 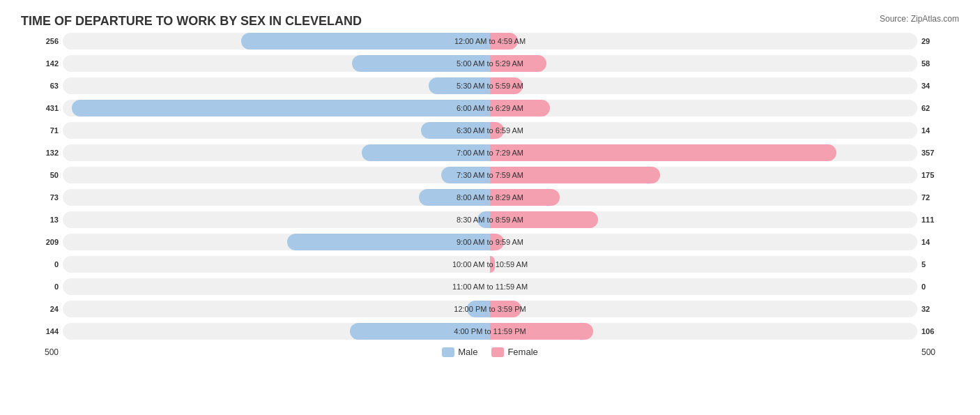 What do you see at coordinates (938, 220) in the screenshot?
I see `female-value: 111` at bounding box center [938, 220].